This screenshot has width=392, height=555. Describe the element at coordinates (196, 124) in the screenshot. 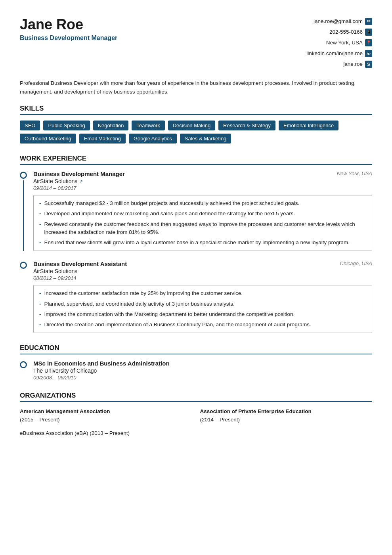

I see `skills-section: SKILLS SEOPublic SpeakingNegotiationTeam…` at that location.